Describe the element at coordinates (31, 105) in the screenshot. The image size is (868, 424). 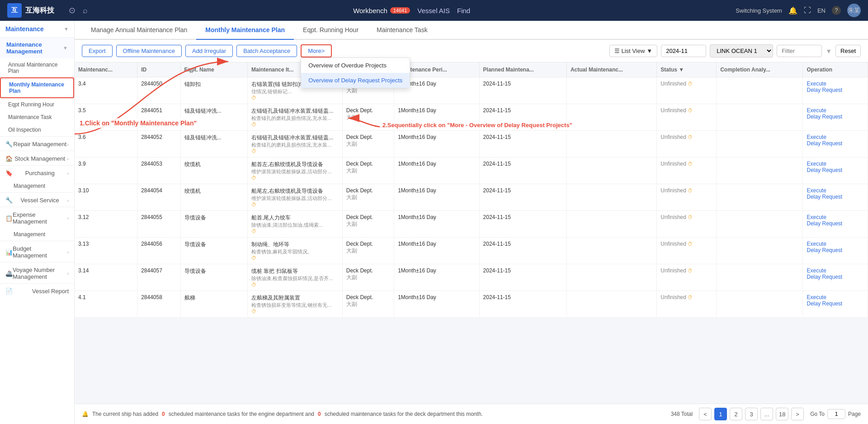
I see `eqpt-running-label: Eqpt Running Hour` at that location.